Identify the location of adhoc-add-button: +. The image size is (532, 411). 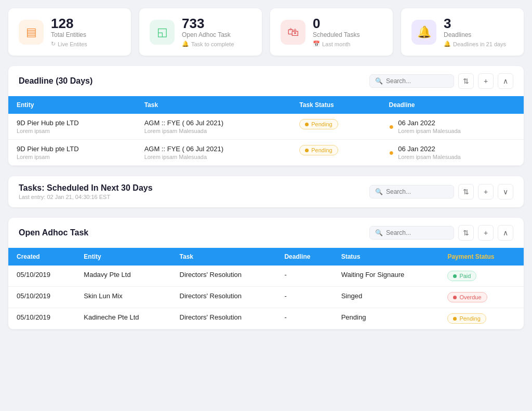
(486, 233).